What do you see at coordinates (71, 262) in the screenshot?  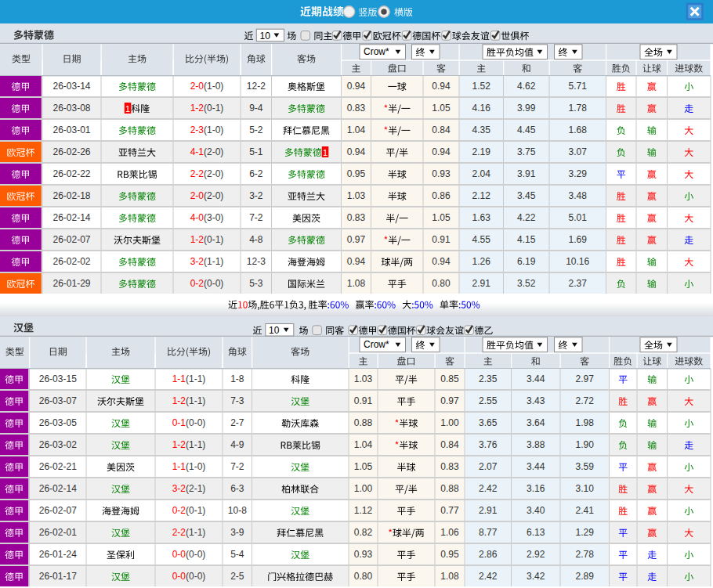 I see `svg-text: 26-02-02` at bounding box center [71, 262].